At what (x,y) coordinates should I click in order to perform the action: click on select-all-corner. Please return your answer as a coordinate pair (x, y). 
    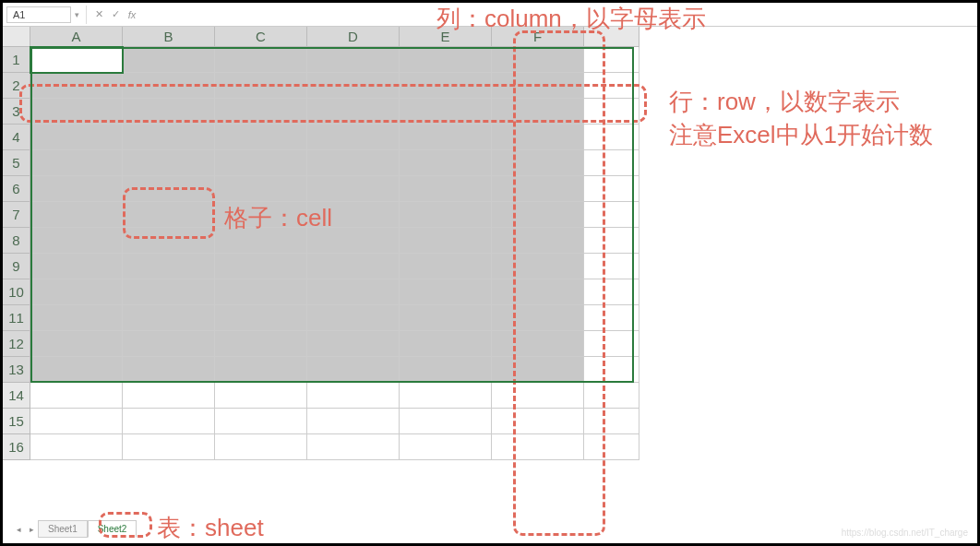
    Looking at the image, I should click on (17, 37).